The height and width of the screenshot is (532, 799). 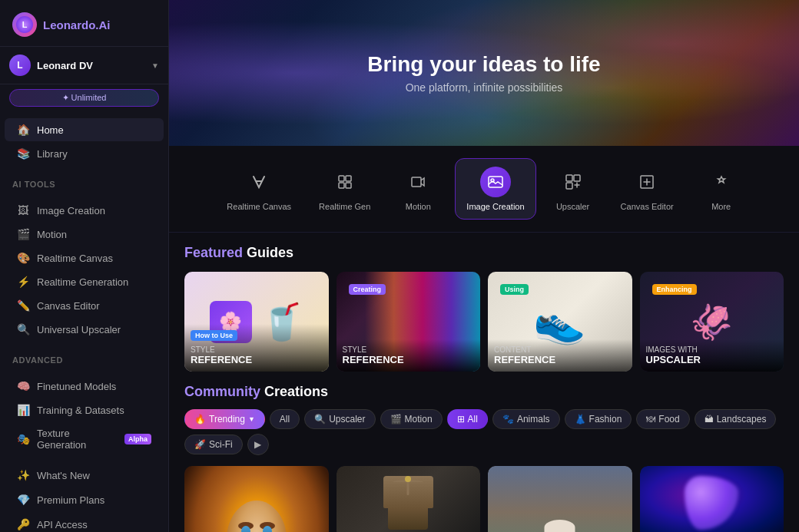 I want to click on tool-motion-label: Motion, so click(x=418, y=207).